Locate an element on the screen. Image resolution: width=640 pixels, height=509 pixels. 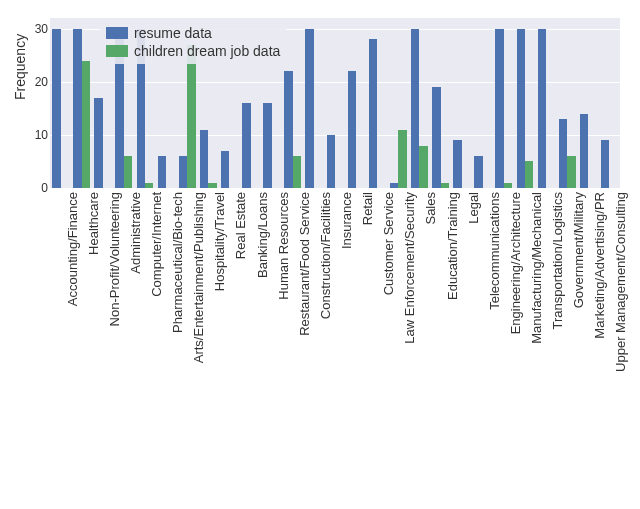
x-tick-label: Accounting/Finance is located at coordinates (72, 249).